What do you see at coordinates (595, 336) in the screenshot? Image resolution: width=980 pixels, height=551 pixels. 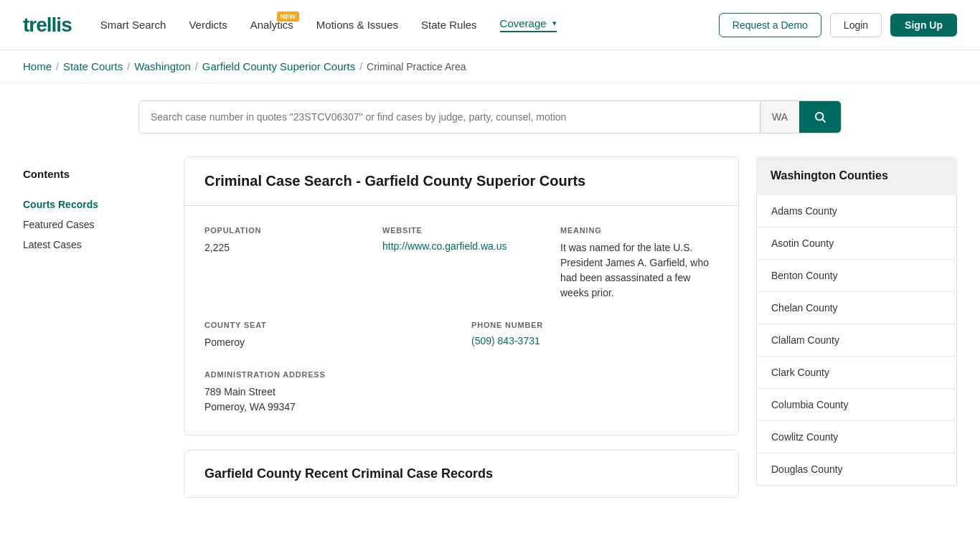 I see `phone-section: PHONE NUMBER (509) 843-3731` at bounding box center [595, 336].